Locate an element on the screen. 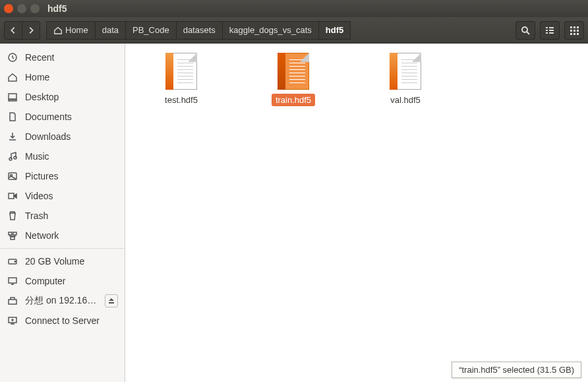 This screenshot has height=382, width=588. close-icon is located at coordinates (9, 9).